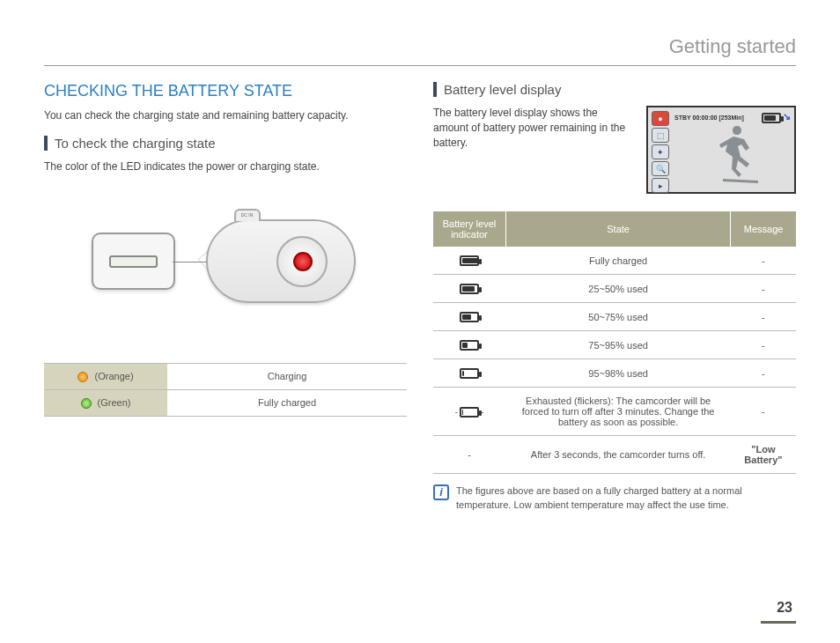  What do you see at coordinates (247, 215) in the screenshot?
I see `dc-in-port-label: DC IN` at bounding box center [247, 215].